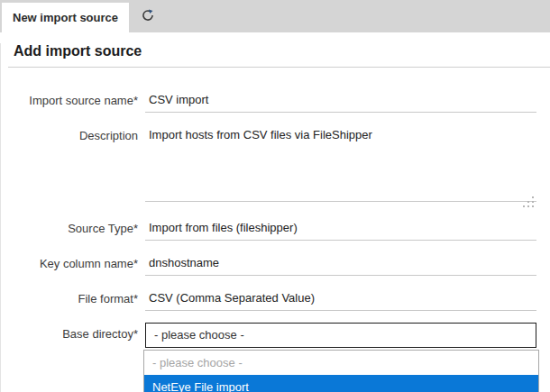  Describe the element at coordinates (280, 56) in the screenshot. I see `page-title: Add import source` at that location.